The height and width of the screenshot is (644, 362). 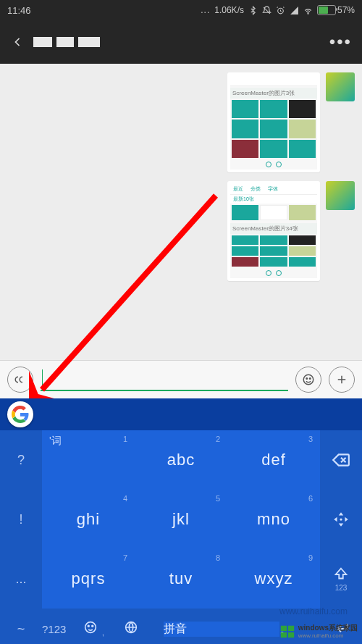 I want to click on key-symbols: ?123, so click(x=62, y=629).